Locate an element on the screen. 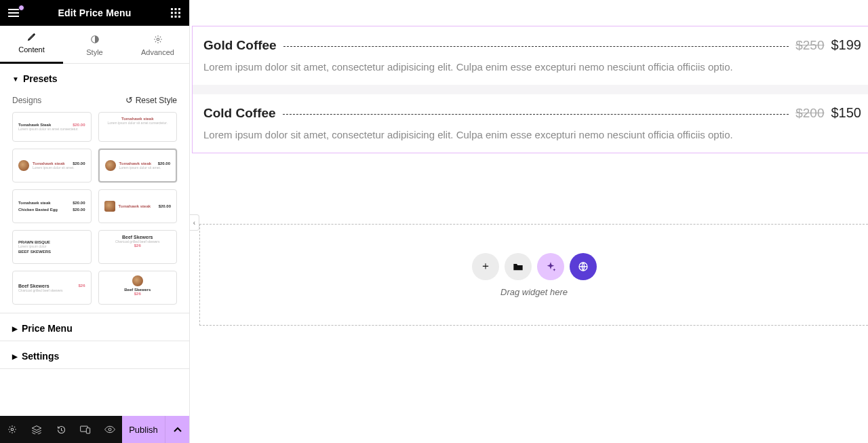 The width and height of the screenshot is (868, 443). publish-options-button is located at coordinates (177, 429).